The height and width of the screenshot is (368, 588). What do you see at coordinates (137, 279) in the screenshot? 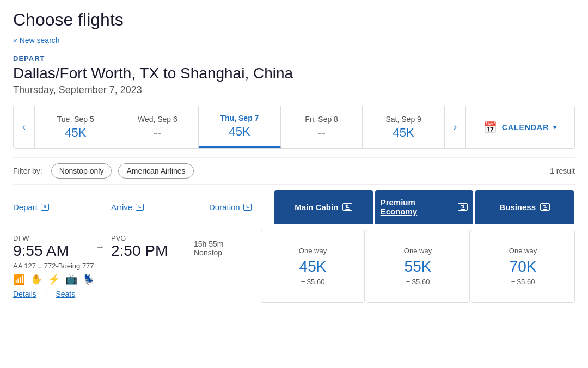
I see `amenities-row: 📶 ✋ ⚡ 📺 💺` at bounding box center [137, 279].